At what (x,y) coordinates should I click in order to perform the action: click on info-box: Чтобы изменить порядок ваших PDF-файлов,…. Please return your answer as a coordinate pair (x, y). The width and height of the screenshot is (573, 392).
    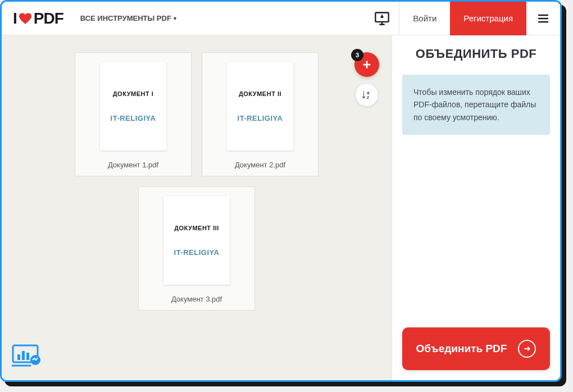
    Looking at the image, I should click on (476, 104).